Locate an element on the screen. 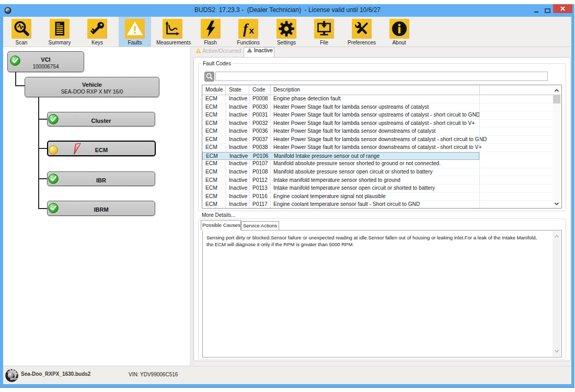 The image size is (575, 392). svg-text: BRP is located at coordinates (14, 379).